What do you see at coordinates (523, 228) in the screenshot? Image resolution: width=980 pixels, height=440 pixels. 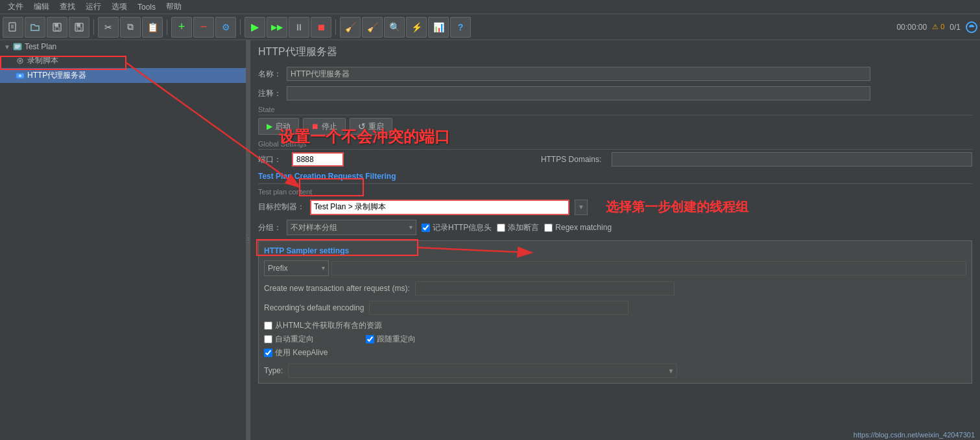 I see `checkbox-assertion-label: 添加断言` at bounding box center [523, 228].